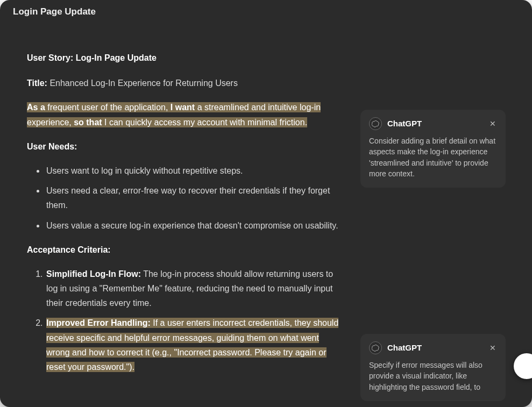  What do you see at coordinates (174, 115) in the screenshot?
I see `highlighted-story: As a frequent user of the application, I…` at bounding box center [174, 115].